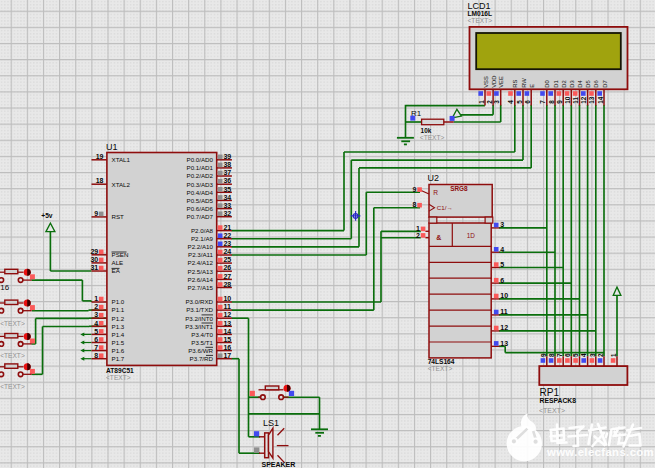 This screenshot has width=655, height=468. Describe the element at coordinates (227, 244) in the screenshot. I see `svg-text: 23` at that location.